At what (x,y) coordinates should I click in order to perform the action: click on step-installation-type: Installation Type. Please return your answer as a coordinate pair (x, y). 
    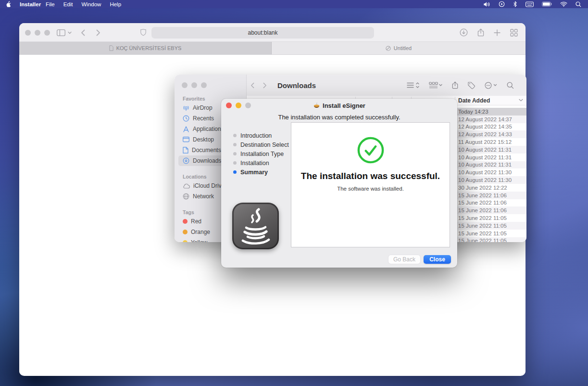
    Looking at the image, I should click on (261, 154).